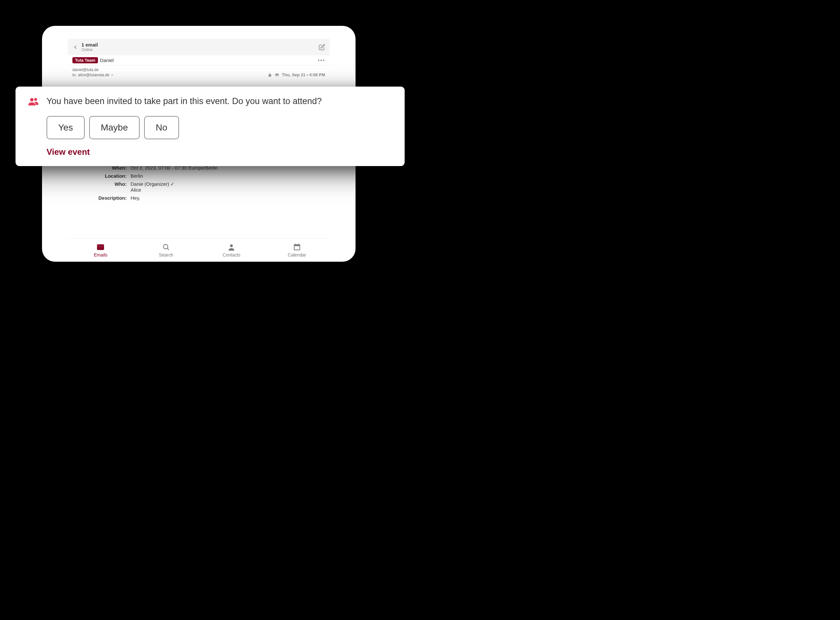 This screenshot has width=840, height=620. Describe the element at coordinates (101, 198) in the screenshot. I see `description-label: Description:` at that location.